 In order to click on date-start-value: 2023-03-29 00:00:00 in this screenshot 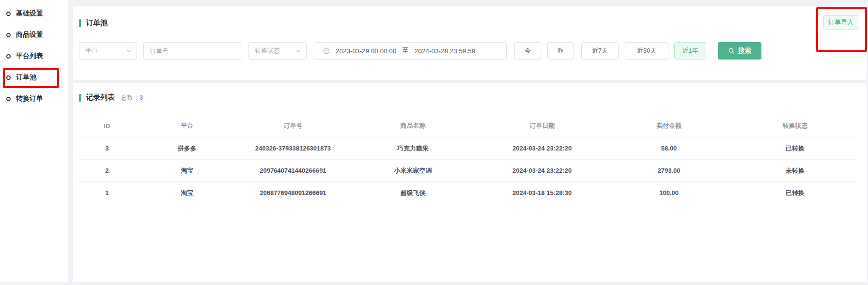, I will do `click(366, 51)`.